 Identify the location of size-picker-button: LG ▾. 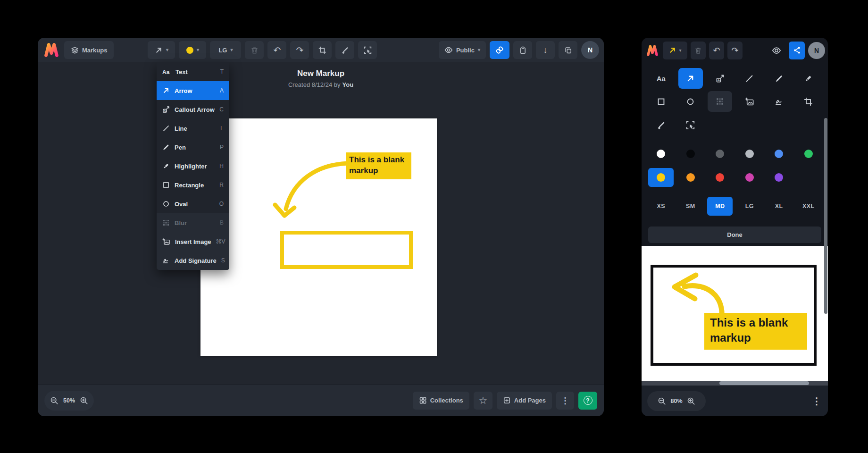
(225, 50).